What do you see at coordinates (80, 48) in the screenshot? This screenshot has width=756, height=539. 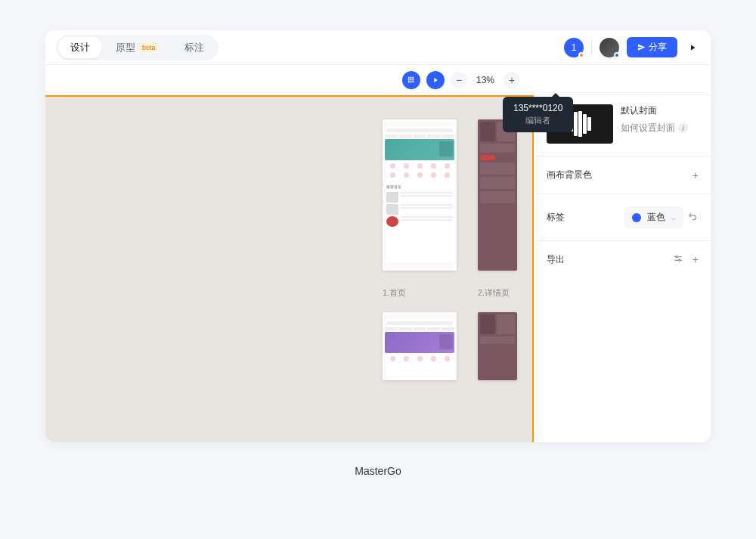 I see `tab-design: 设计` at bounding box center [80, 48].